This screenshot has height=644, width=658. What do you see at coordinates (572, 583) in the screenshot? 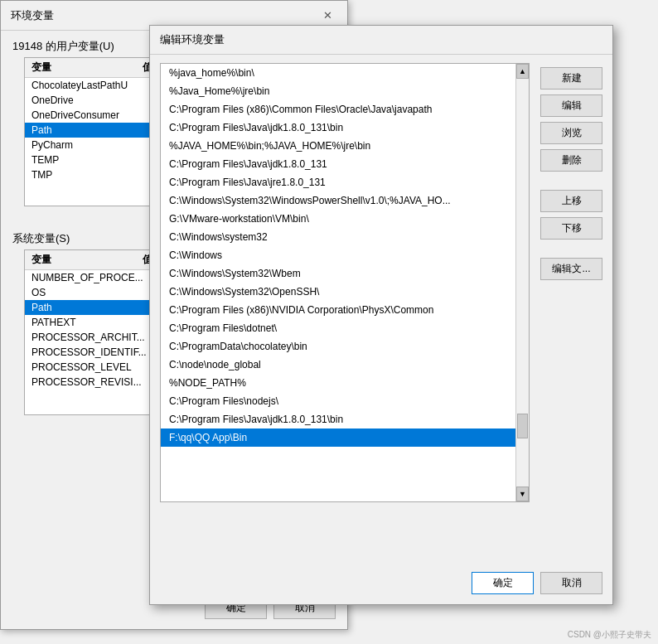
I see `edit-cancel-btn: 取消` at bounding box center [572, 583].